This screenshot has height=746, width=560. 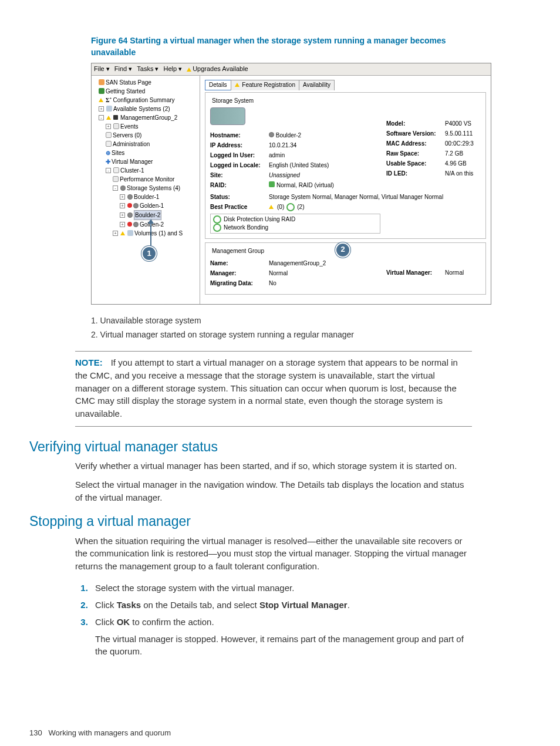 What do you see at coordinates (289, 135) in the screenshot?
I see `hostname-value: Boulder-2` at bounding box center [289, 135].